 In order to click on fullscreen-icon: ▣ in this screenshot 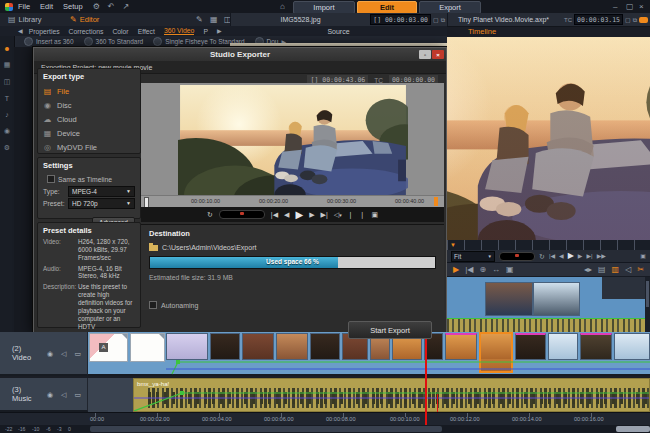, I will do `click(643, 256)`.